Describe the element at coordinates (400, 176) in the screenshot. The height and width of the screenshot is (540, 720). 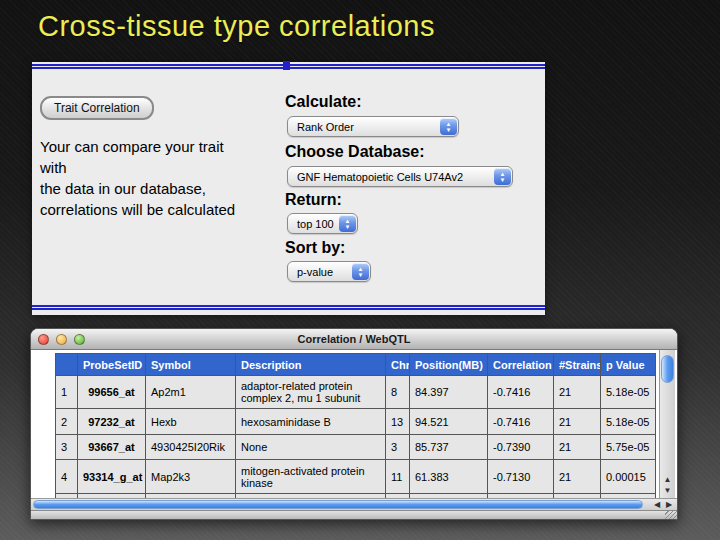
I see `database-select: GNF Hematopoietic Cells U74Av2 ▲ ▼` at that location.